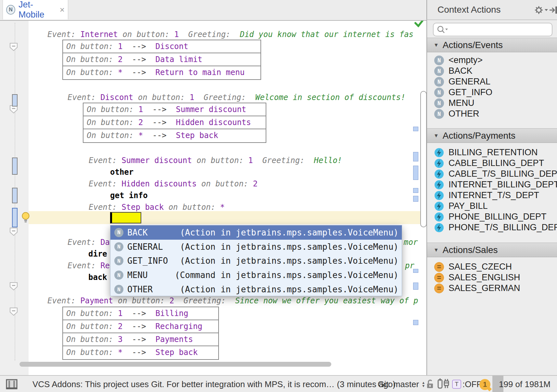  I want to click on transition-row: On button: 2 --> Hidden discounts, so click(175, 123).